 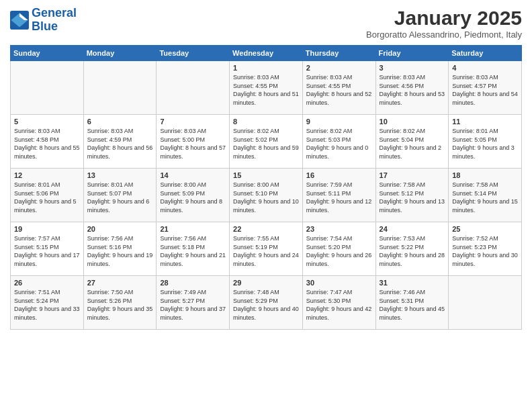 I want to click on day-info: Sunrise: 8:03 AM Sunset: 4:55 PM Dayligh…, so click(x=266, y=90).